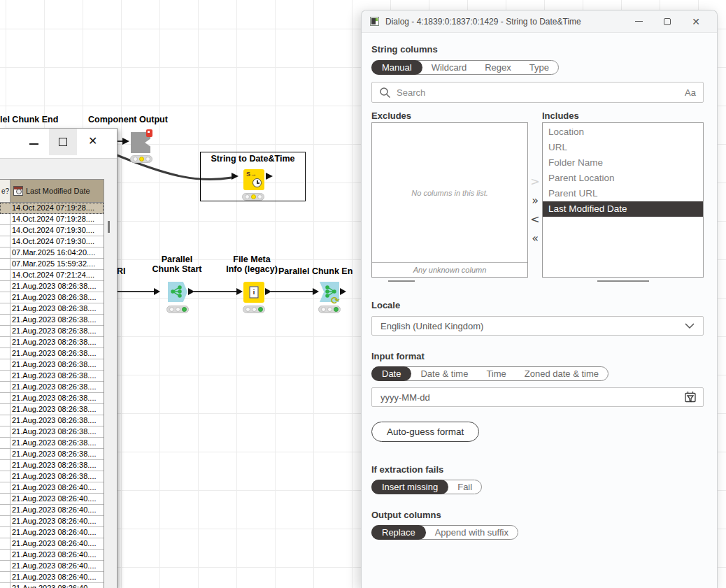 Image resolution: width=726 pixels, height=588 pixels. I want to click on list-item: URL, so click(622, 148).